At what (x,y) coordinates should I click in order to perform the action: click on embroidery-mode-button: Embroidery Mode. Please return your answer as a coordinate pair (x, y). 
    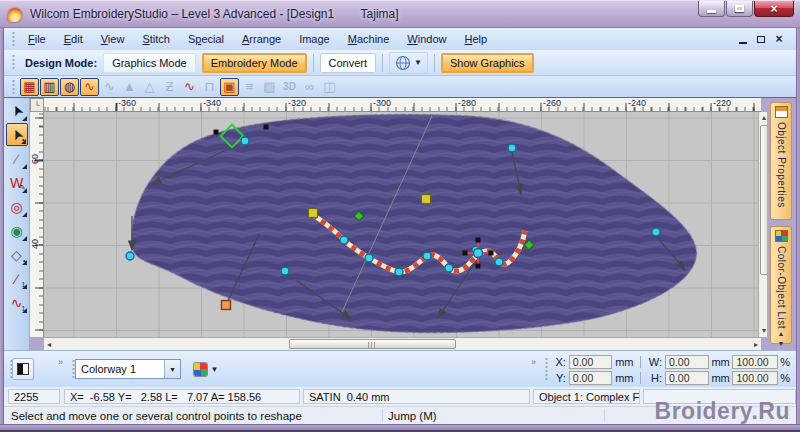
    Looking at the image, I should click on (254, 63).